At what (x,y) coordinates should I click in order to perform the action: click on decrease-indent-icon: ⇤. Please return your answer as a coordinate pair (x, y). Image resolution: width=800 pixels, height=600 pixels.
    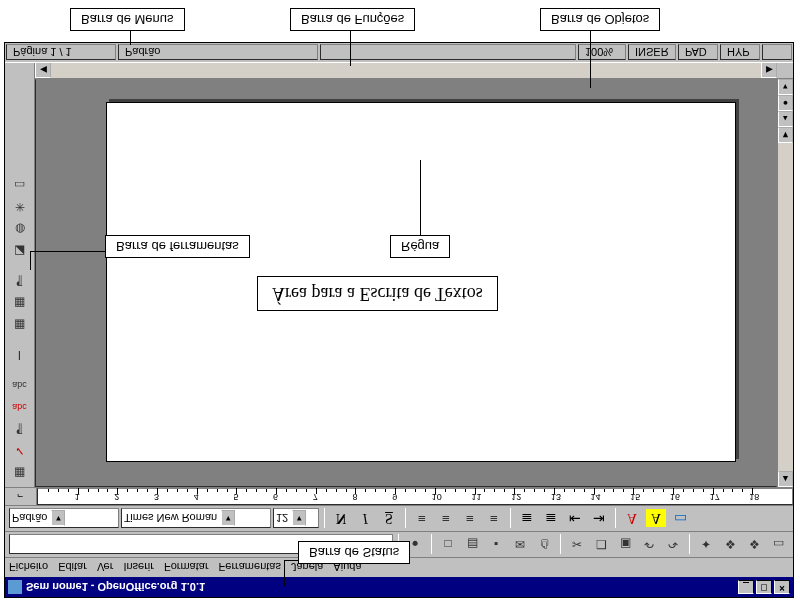
    Looking at the image, I should click on (575, 519).